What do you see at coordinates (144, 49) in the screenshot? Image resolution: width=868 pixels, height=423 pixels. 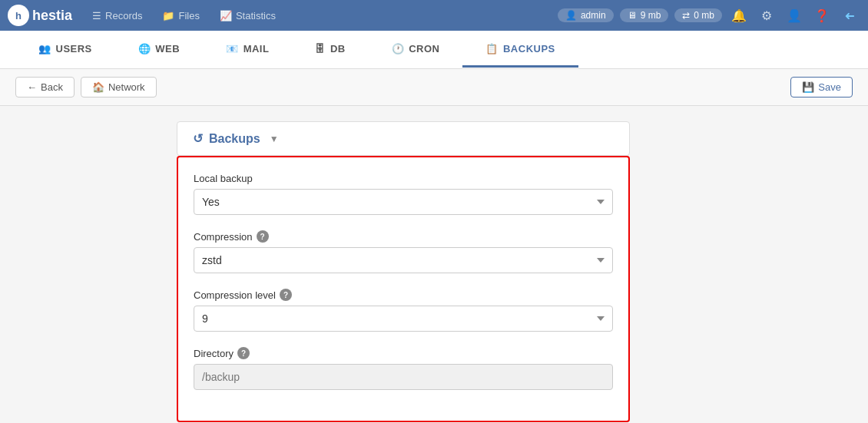 I see `globe-icon: 🌐` at bounding box center [144, 49].